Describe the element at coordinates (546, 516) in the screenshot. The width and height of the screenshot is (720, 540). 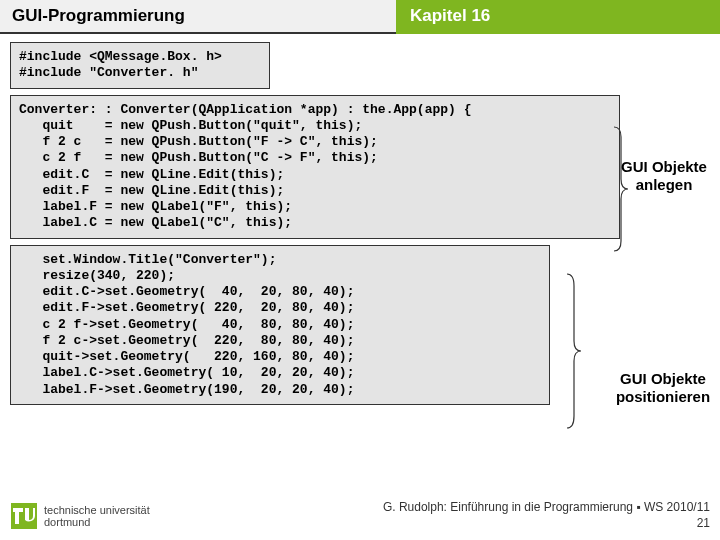
I see `footer-credit: G. Rudolph: Einführung in die Programmie…` at that location.